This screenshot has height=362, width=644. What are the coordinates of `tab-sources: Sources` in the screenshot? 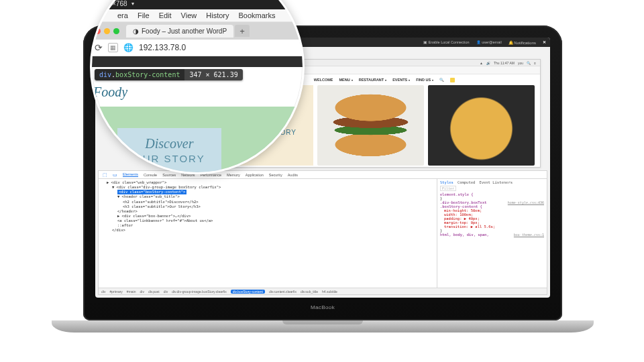 It's located at (169, 175).